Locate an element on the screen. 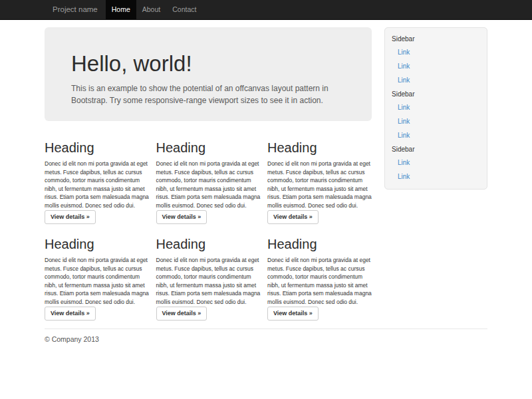 The image size is (532, 399). sidebar-panel: Sidebar Link Link Link Sidebar Link Link… is located at coordinates (436, 108).